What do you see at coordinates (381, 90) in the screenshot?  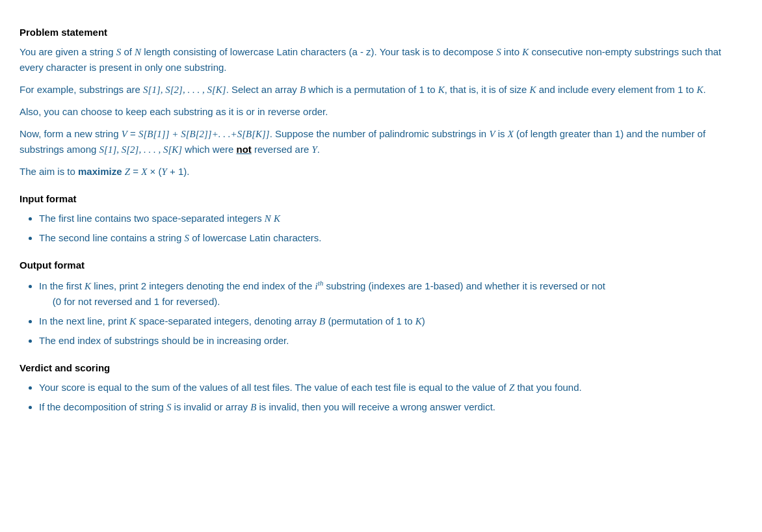 I see `paragraph-2: For example, substrings are S[1], S[2], …` at bounding box center [381, 90].